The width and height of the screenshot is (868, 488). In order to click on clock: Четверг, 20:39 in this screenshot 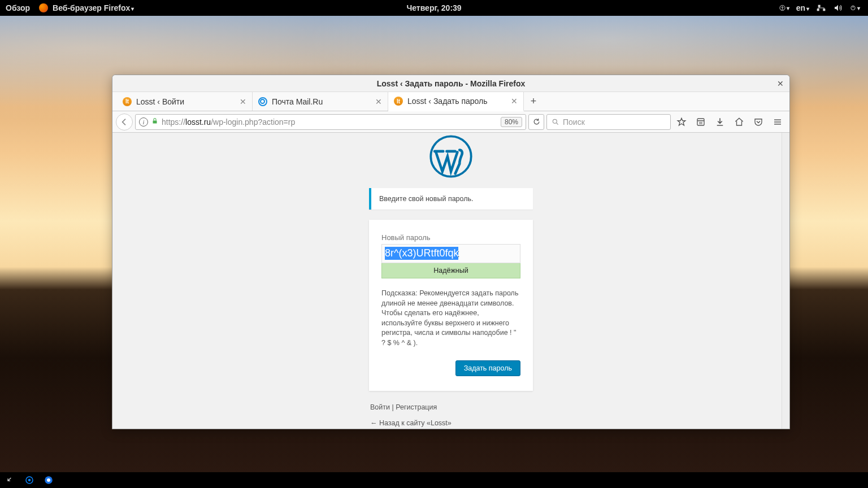, I will do `click(434, 8)`.